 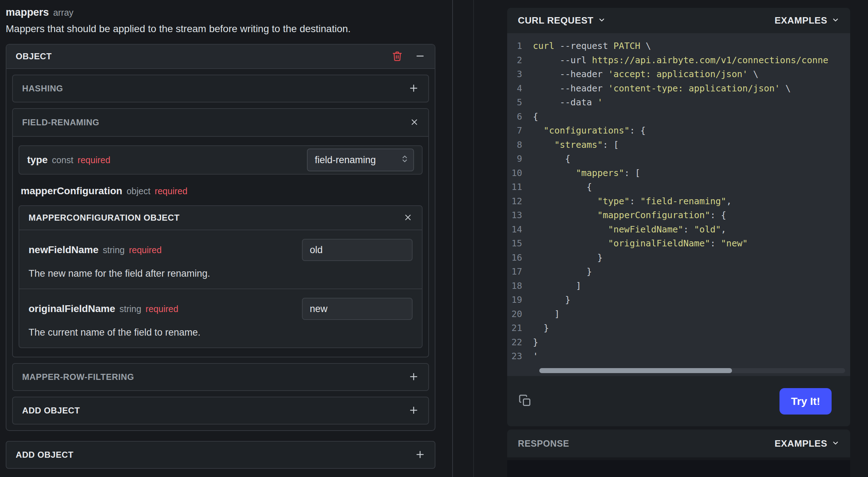 I want to click on object-card-header: OBJECT, so click(x=221, y=57).